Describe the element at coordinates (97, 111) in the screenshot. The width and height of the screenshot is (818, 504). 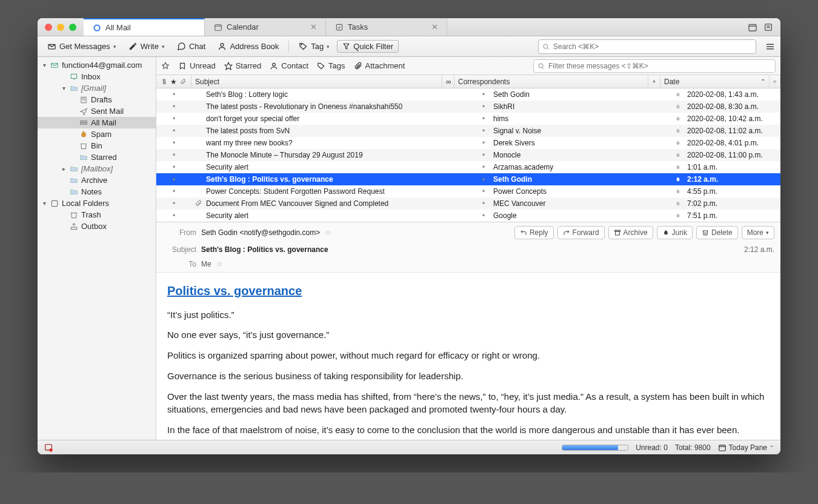
I see `sidebar-item-sent-mail: Sent Mail` at that location.